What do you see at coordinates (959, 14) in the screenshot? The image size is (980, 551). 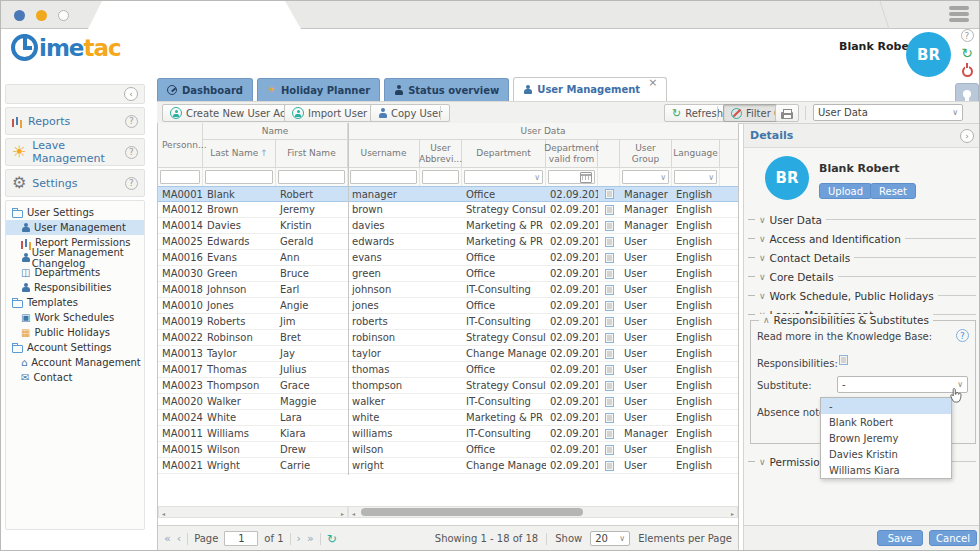 I see `browser-menu-icon` at bounding box center [959, 14].